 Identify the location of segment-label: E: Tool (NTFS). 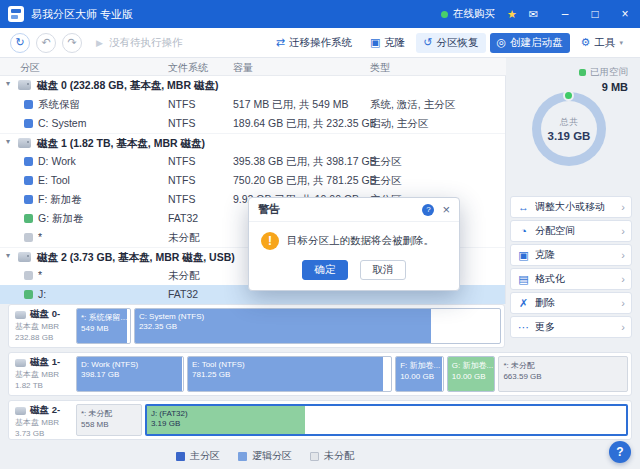
(290, 363).